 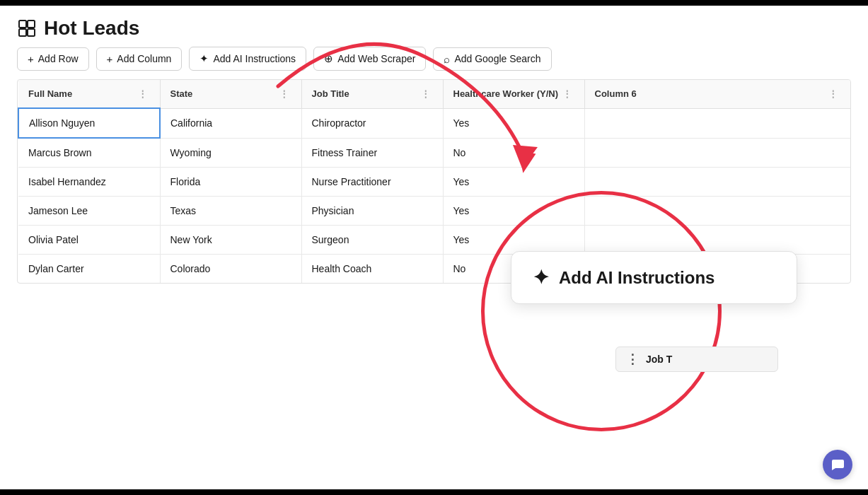 What do you see at coordinates (204, 59) in the screenshot?
I see `sparkle-icon: ✦` at bounding box center [204, 59].